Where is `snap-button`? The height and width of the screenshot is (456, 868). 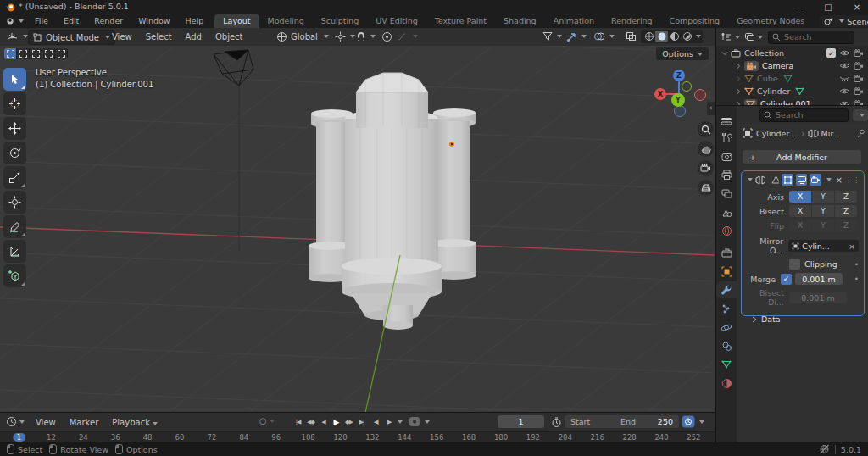
snap-button is located at coordinates (366, 36).